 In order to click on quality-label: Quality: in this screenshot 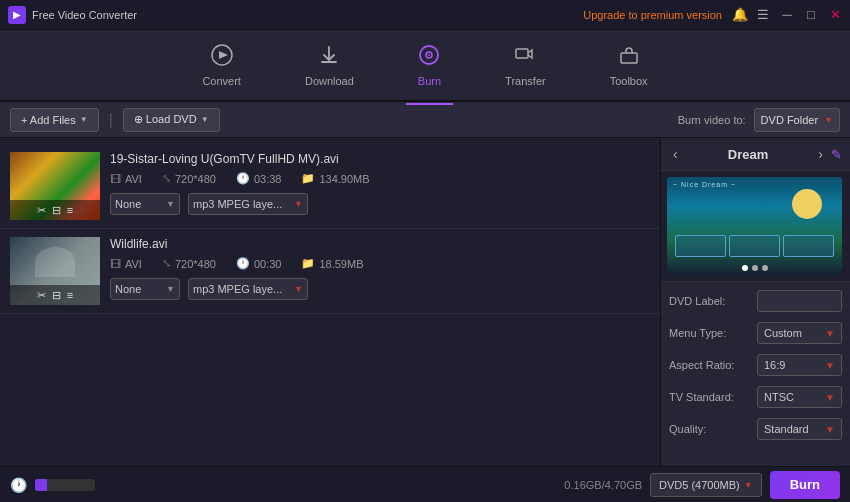, I will do `click(709, 429)`.